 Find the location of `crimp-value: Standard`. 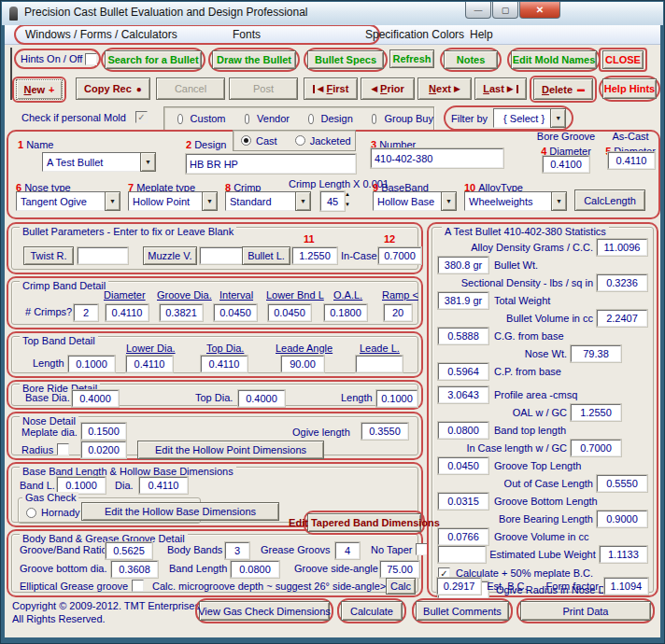

crimp-value: Standard is located at coordinates (260, 202).